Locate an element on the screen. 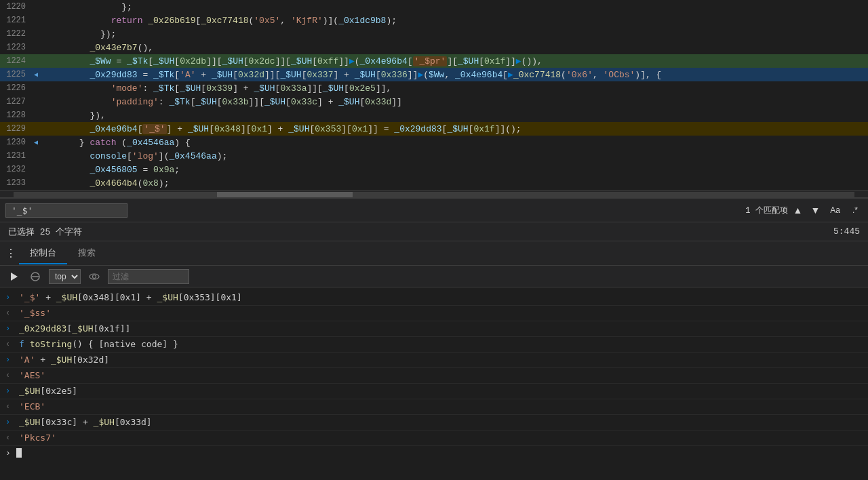 The image size is (868, 480). search-bar: '_$' 1 个匹配项 ▲ ▼ Aa .* is located at coordinates (434, 210).